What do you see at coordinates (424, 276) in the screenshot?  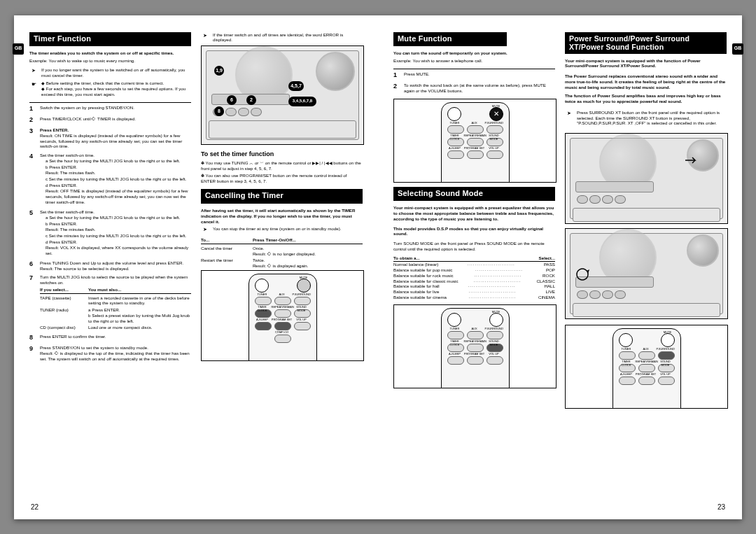 I see `sm-rock-l: Balance suitable for rock music` at bounding box center [424, 276].